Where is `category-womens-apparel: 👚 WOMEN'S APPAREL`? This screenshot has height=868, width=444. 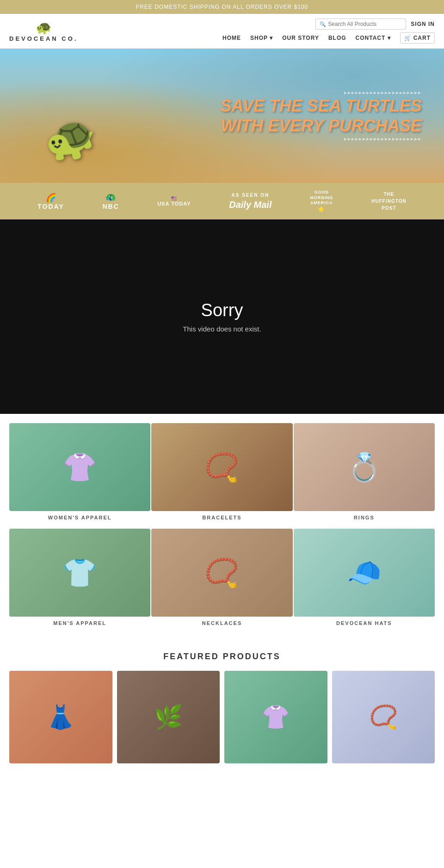
category-womens-apparel: 👚 WOMEN'S APPAREL is located at coordinates (80, 475).